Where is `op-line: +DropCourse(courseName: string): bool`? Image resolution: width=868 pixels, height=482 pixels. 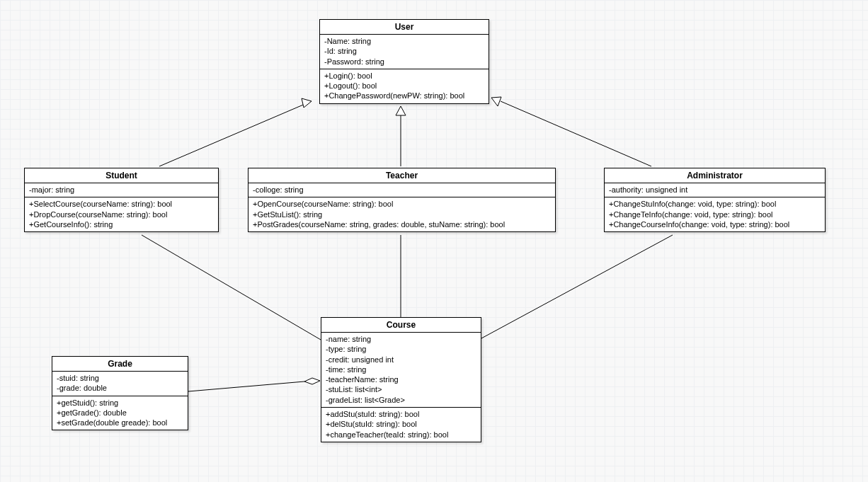 op-line: +DropCourse(courseName: string): bool is located at coordinates (122, 214).